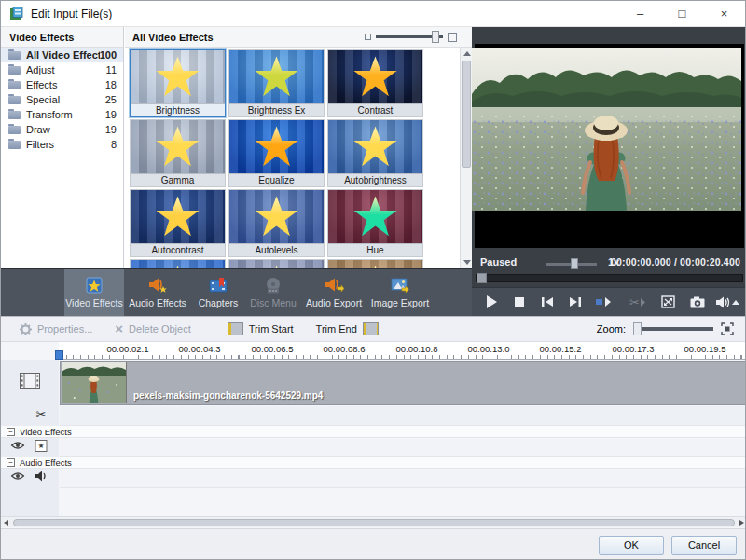 The width and height of the screenshot is (746, 560). I want to click on video-effects-visibility-icon, so click(19, 445).